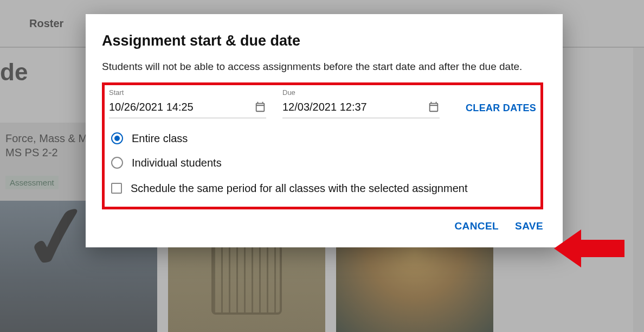 The image size is (644, 332). What do you see at coordinates (151, 107) in the screenshot?
I see `start-date-value: 10/26/2021 14:25` at bounding box center [151, 107].